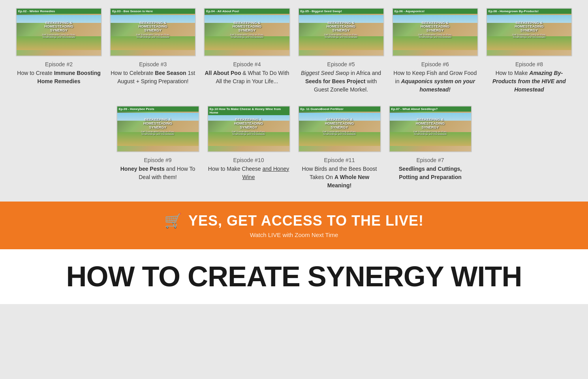 The height and width of the screenshot is (379, 588). I want to click on episode-number-ep7: Episode #7, so click(430, 160).